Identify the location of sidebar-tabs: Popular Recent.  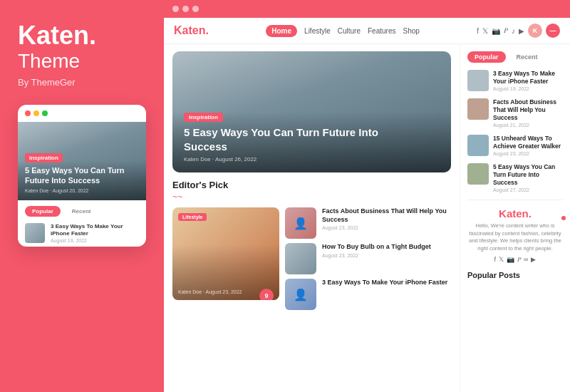
(515, 57).